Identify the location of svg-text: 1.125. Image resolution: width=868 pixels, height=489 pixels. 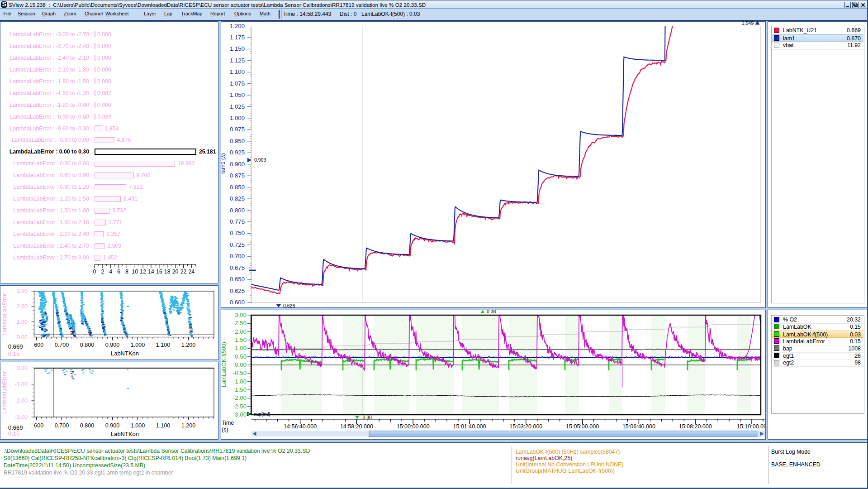
(237, 61).